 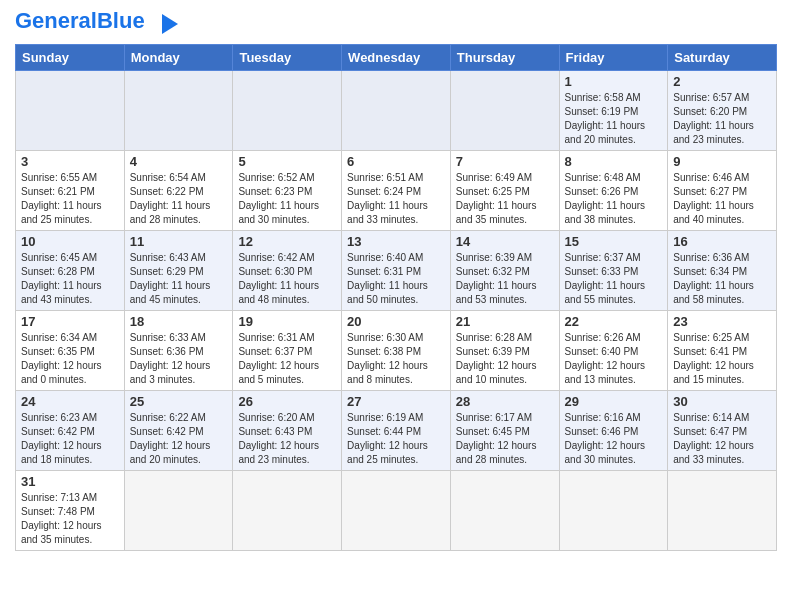 I want to click on day-cell: 29Sunrise: 6:16 AMSunset: 6:46 PMDayligh…, so click(x=614, y=431).